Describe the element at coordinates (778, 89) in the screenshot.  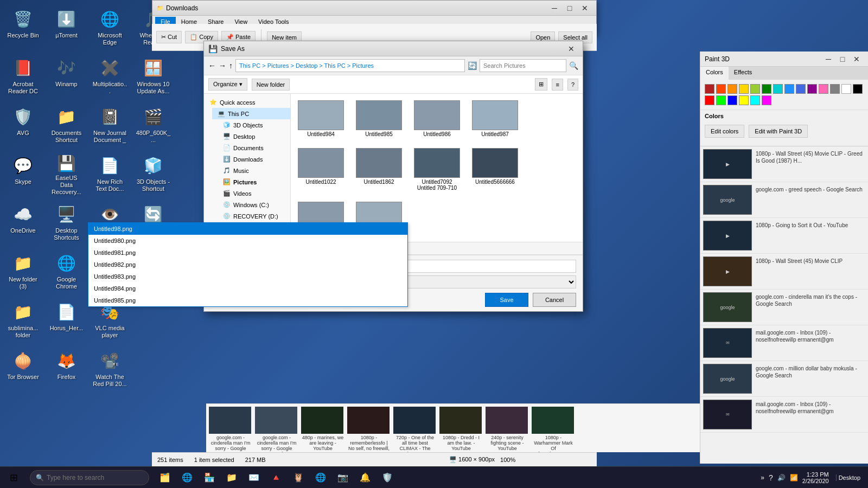
I see `color-swatch-dark-turquoise` at that location.